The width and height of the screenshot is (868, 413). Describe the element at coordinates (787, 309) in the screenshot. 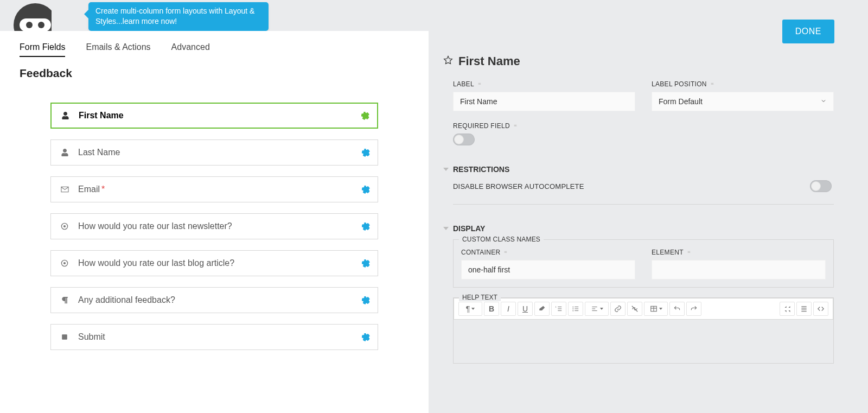

I see `media-button` at that location.